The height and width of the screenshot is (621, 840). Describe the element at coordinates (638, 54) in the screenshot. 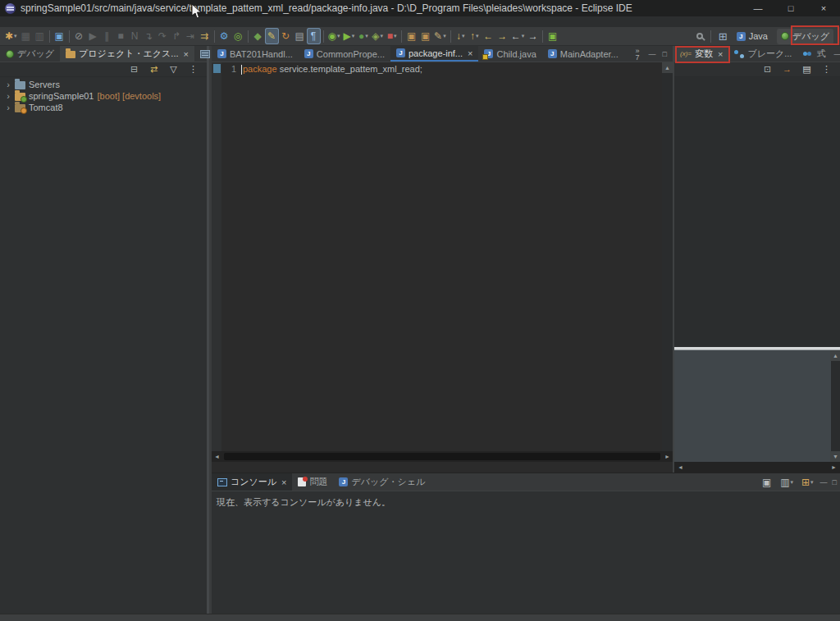

I see `tab-overflow-button: » 7` at that location.